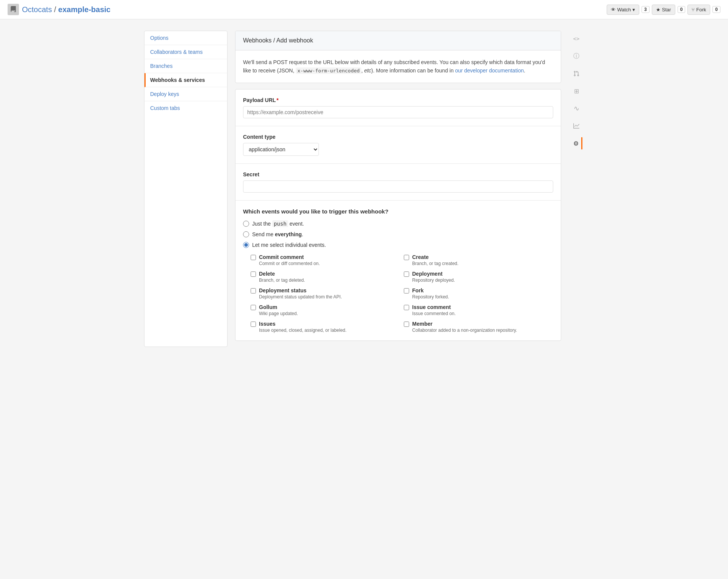 Image resolution: width=728 pixels, height=579 pixels. Describe the element at coordinates (278, 310) in the screenshot. I see `event-gollum-content: Gollum Wiki page updated.` at that location.